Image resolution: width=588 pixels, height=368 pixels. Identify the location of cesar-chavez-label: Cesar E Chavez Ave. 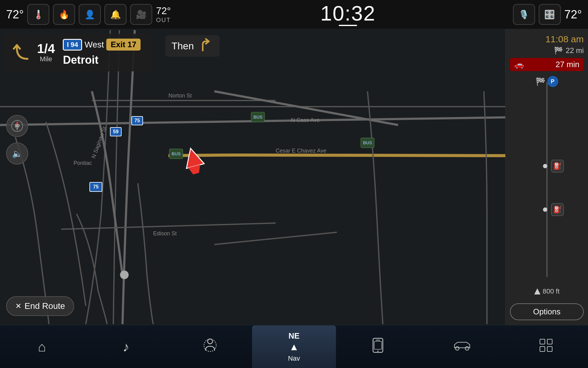
(301, 151).